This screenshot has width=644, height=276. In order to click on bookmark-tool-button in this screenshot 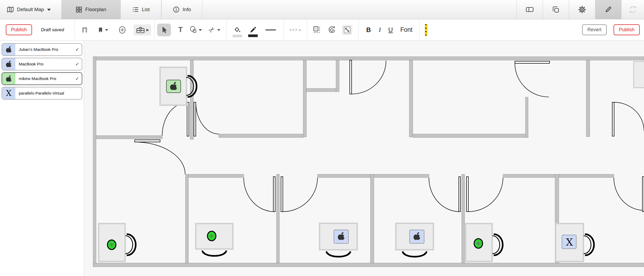, I will do `click(103, 30)`.